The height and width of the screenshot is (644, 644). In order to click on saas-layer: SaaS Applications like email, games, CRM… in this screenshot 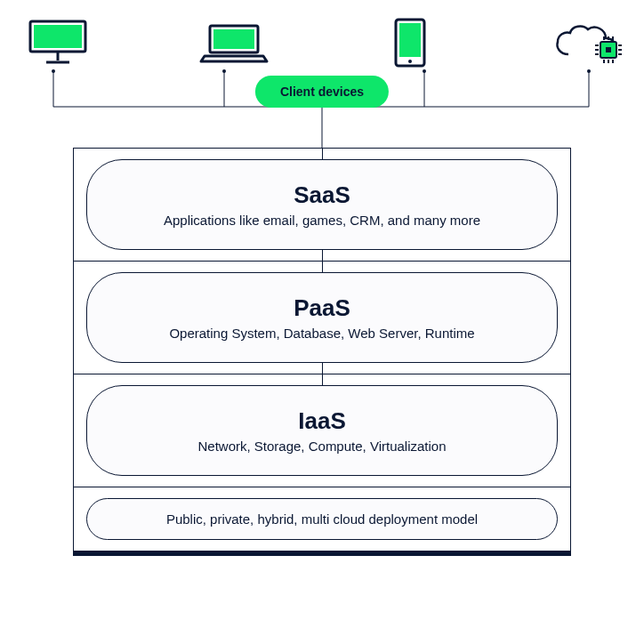, I will do `click(322, 205)`.